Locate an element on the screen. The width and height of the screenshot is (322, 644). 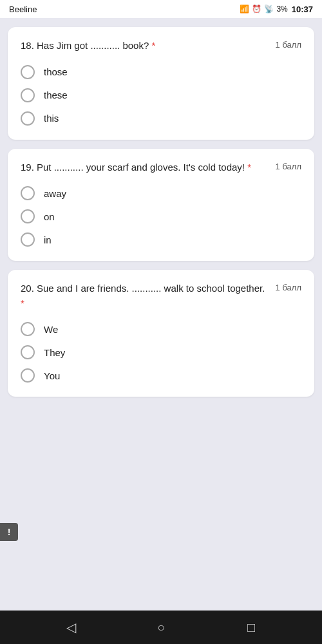
question-text: 20. Sue and I are friends. ........... w… is located at coordinates (146, 296).